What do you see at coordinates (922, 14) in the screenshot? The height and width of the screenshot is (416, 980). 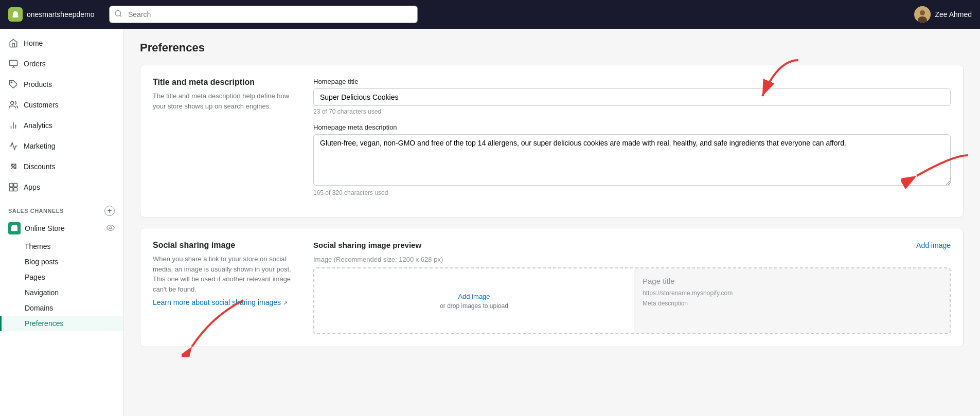 I see `avatar` at bounding box center [922, 14].